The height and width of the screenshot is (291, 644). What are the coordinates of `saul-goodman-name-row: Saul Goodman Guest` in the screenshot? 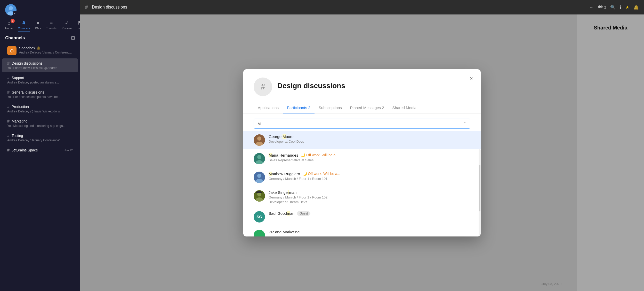 It's located at (369, 213).